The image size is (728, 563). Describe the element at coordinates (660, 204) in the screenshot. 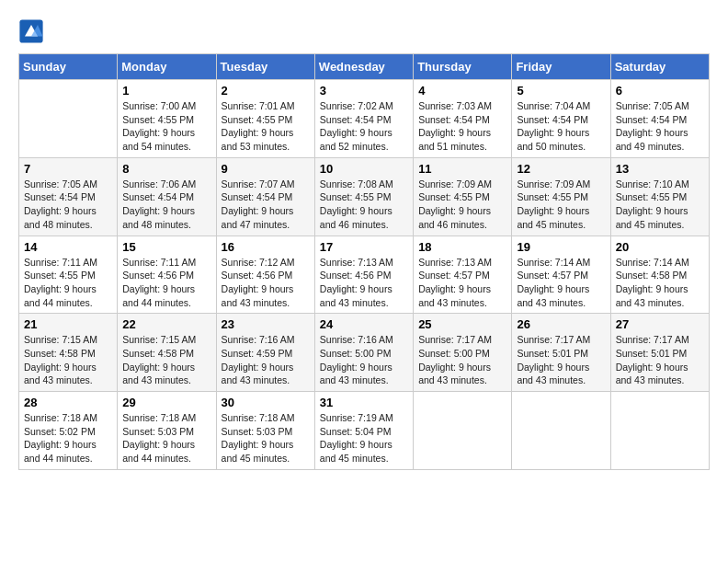

I see `day-info: Sunrise: 7:10 AM Sunset: 4:55 PM Dayligh…` at that location.